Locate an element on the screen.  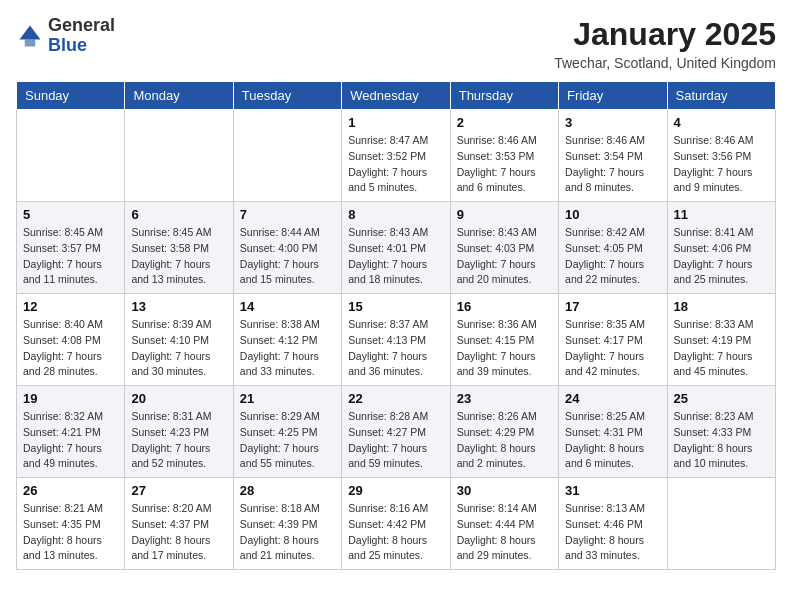
calendar-week-2: 5Sunrise: 8:45 AM Sunset: 3:57 PM Daylig… is located at coordinates (396, 248).